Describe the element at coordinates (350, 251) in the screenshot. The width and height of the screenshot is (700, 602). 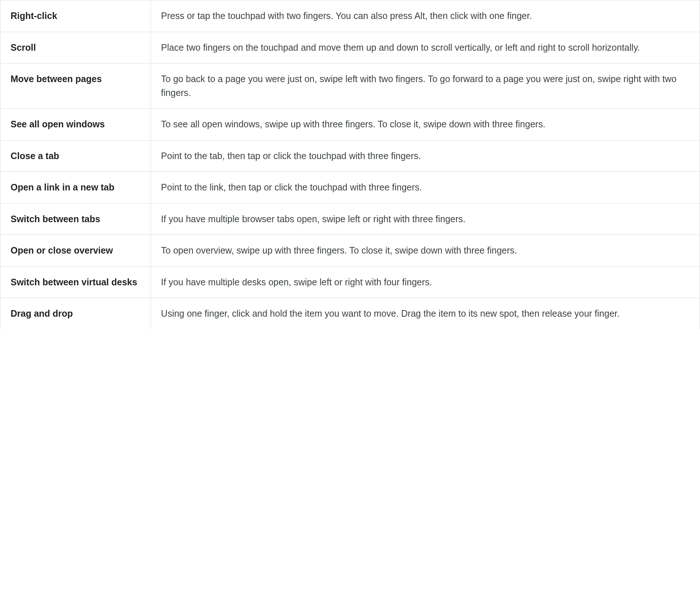
I see `table-row: Open or close overview To open overview,…` at that location.